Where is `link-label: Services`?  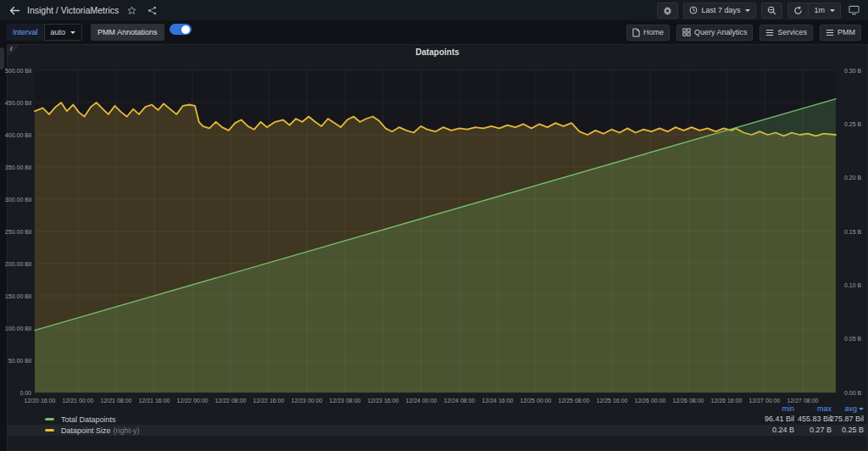 link-label: Services is located at coordinates (792, 32).